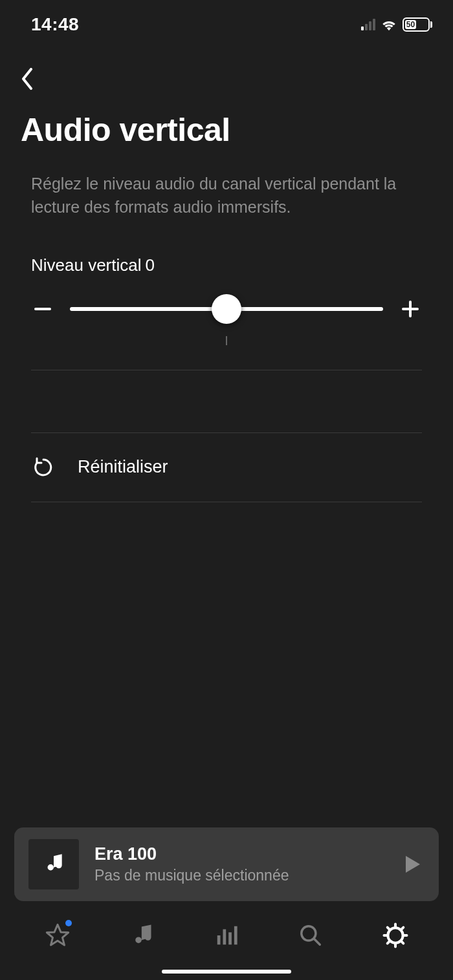  What do you see at coordinates (226, 341) in the screenshot?
I see `slider-center-tick` at bounding box center [226, 341].